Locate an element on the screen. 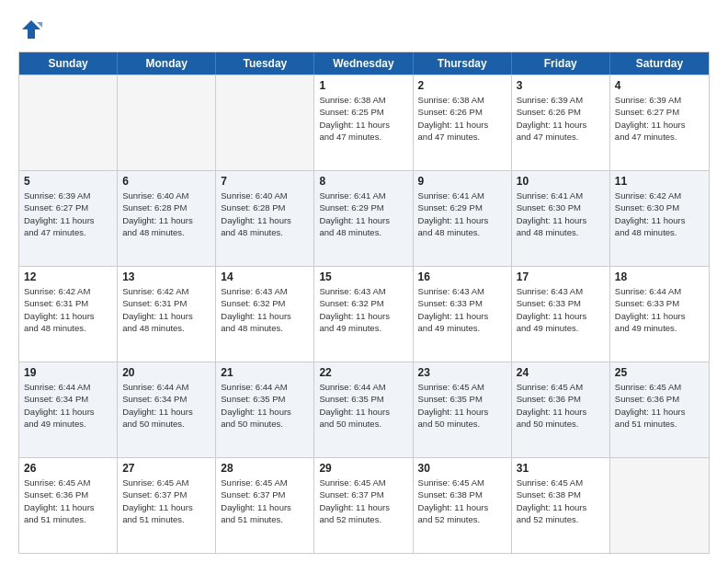 The width and height of the screenshot is (728, 563). day-number: 15 is located at coordinates (363, 277).